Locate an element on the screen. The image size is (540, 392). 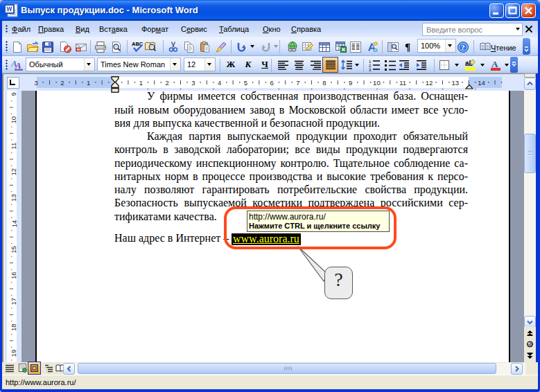
svg-text: 13 is located at coordinates (456, 83).